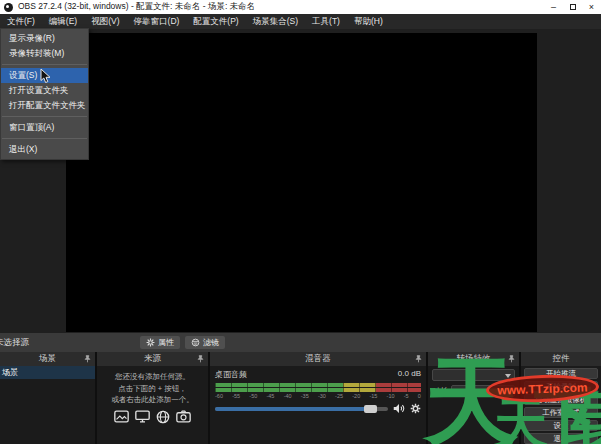 This screenshot has width=601, height=444. I want to click on menu-item-show-recordings: 显示录像(R), so click(44, 38).